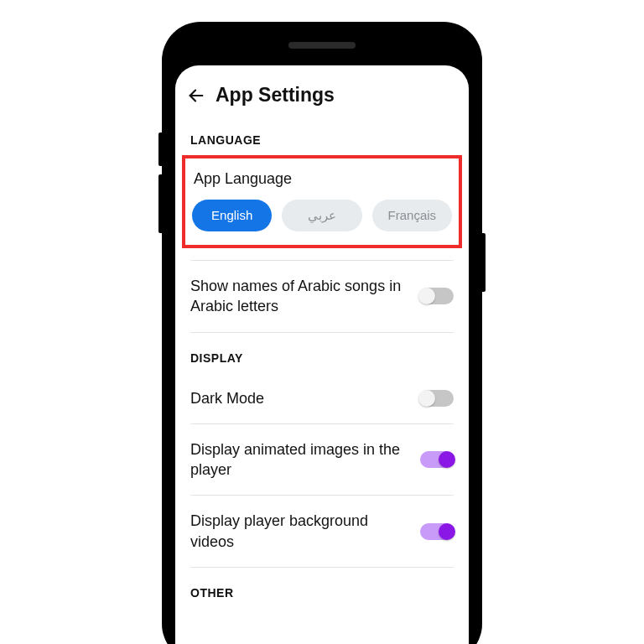  I want to click on toggle-arabic-names, so click(437, 296).